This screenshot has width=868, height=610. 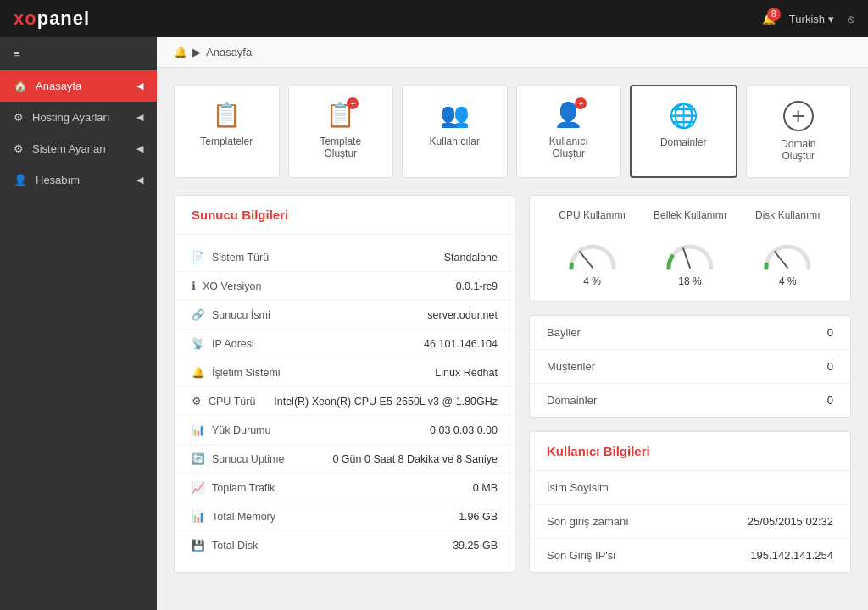 I want to click on template-olustur-label: Template Oluştur, so click(x=341, y=147).